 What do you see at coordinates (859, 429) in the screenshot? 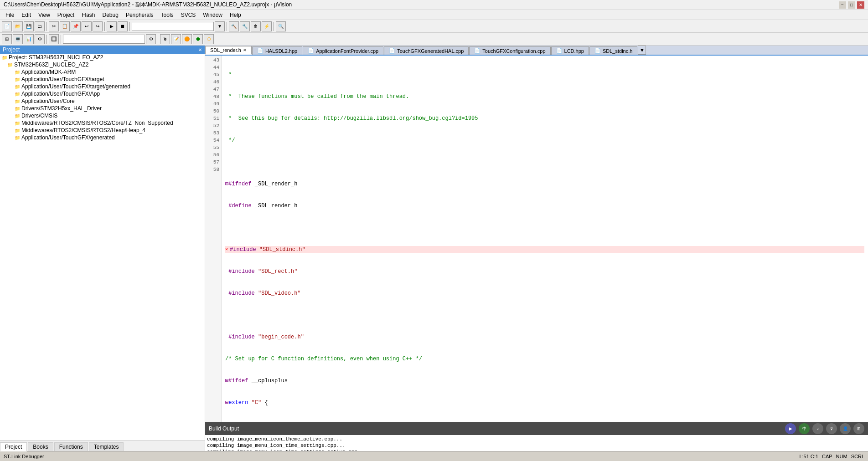
I see `build-icon-6: ⊞` at bounding box center [859, 429].